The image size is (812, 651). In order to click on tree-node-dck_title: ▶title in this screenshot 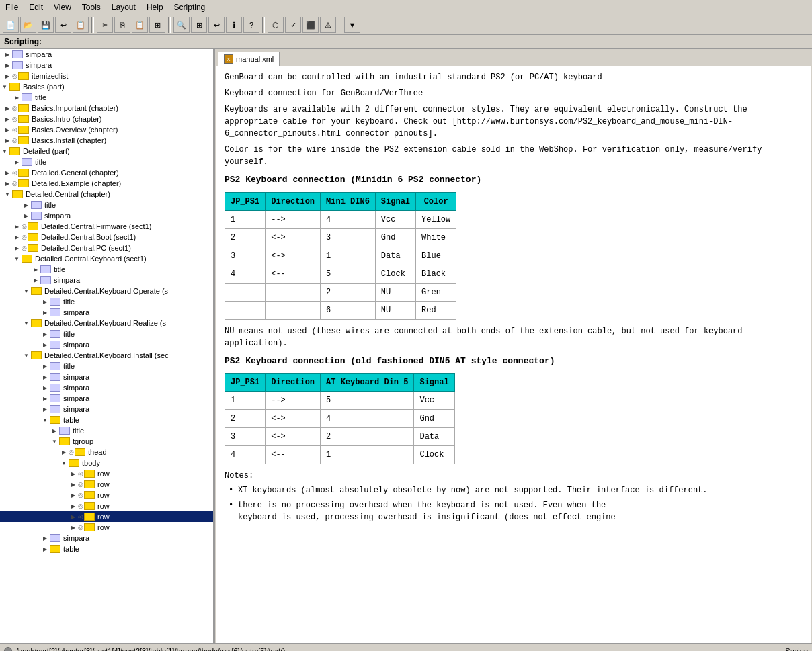, I will do `click(106, 269)`.